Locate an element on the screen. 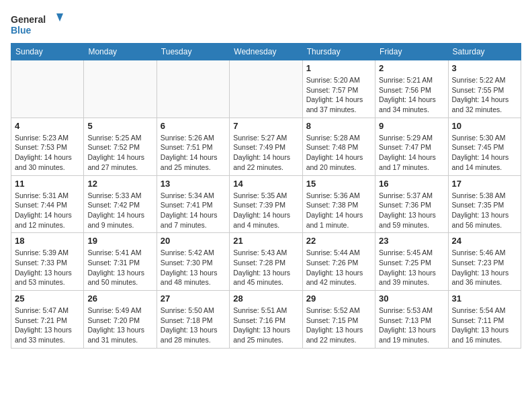 The width and height of the screenshot is (532, 411). day-info: Sunrise: 5:38 AM Sunset: 7:35 PM Dayligh… is located at coordinates (485, 211).